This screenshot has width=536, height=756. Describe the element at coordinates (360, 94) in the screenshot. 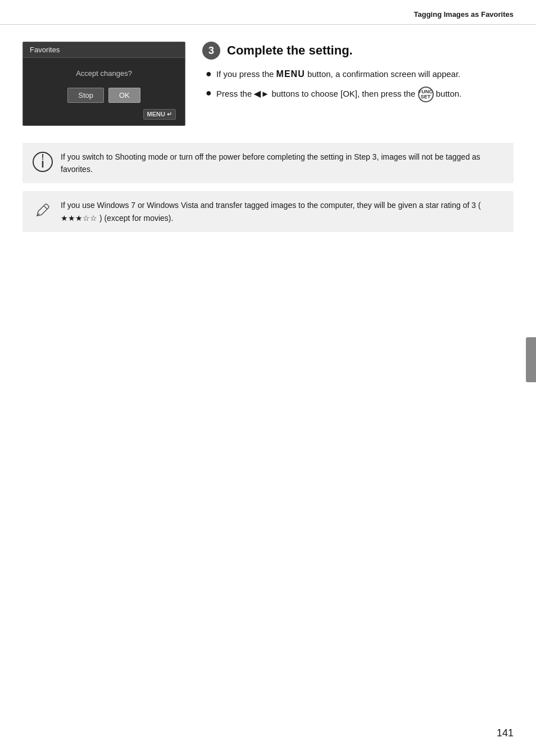

I see `step-bullet-2: ● Press the ◀► buttons to choose [OK], t…` at that location.